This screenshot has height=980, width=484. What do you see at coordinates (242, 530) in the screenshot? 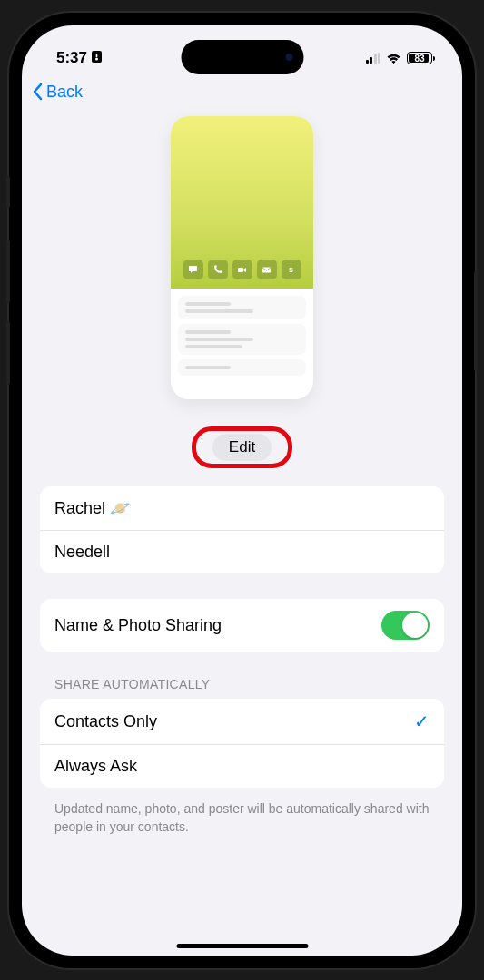
I see `name-section: Rachel 🪐 Needell` at bounding box center [242, 530].